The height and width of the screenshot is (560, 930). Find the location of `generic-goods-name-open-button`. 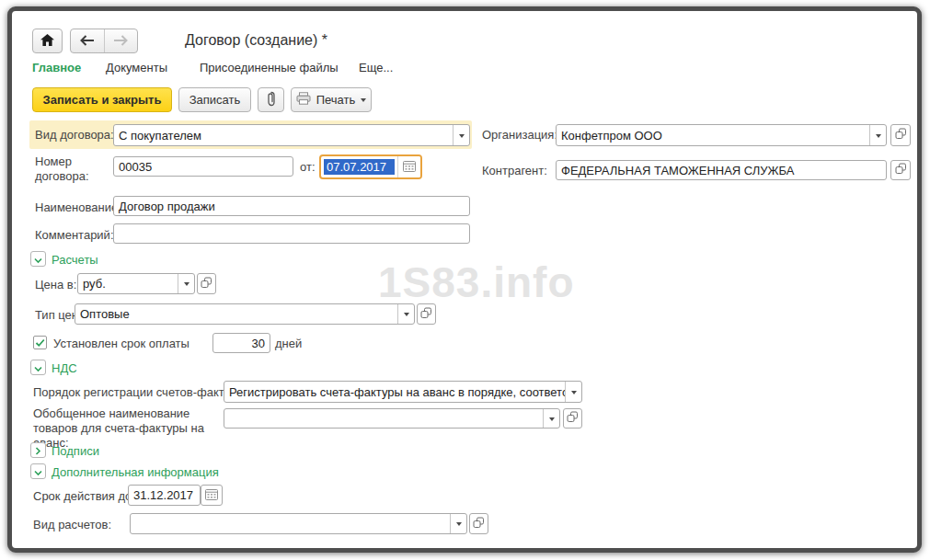

generic-goods-name-open-button is located at coordinates (572, 418).